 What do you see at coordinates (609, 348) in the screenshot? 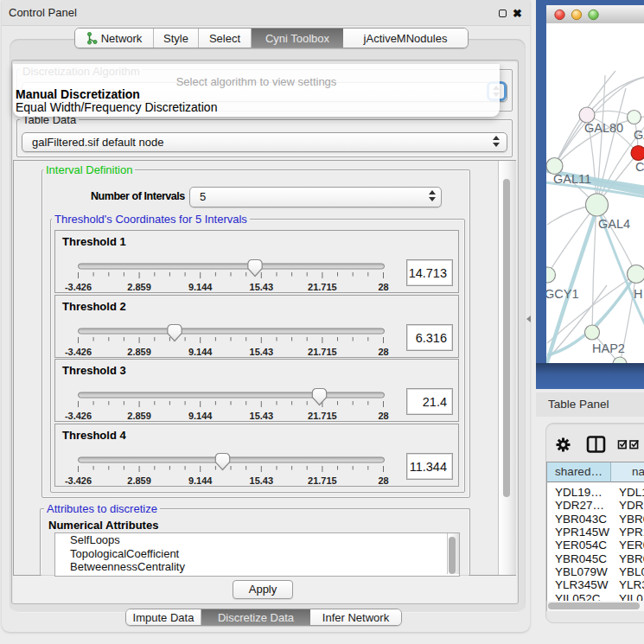
I see `svg-text: HAP2` at bounding box center [609, 348].